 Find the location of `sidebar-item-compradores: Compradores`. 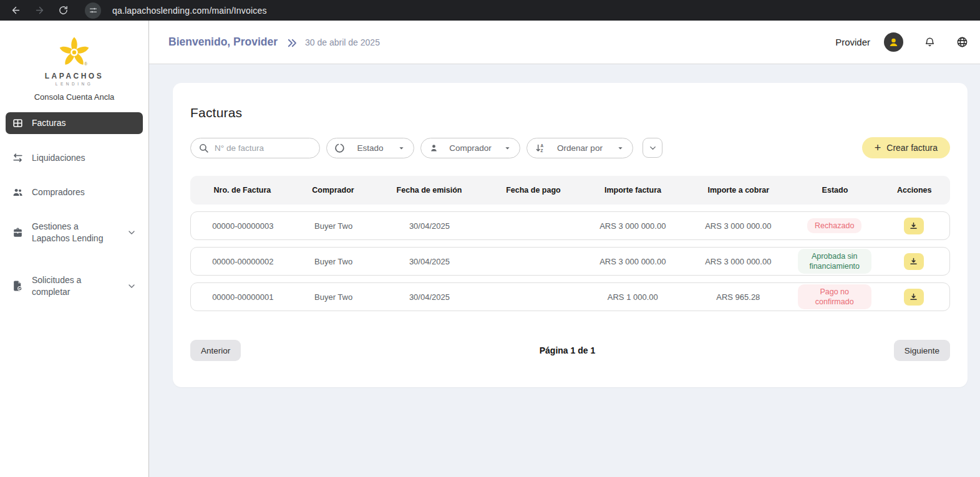

sidebar-item-compradores: Compradores is located at coordinates (74, 192).